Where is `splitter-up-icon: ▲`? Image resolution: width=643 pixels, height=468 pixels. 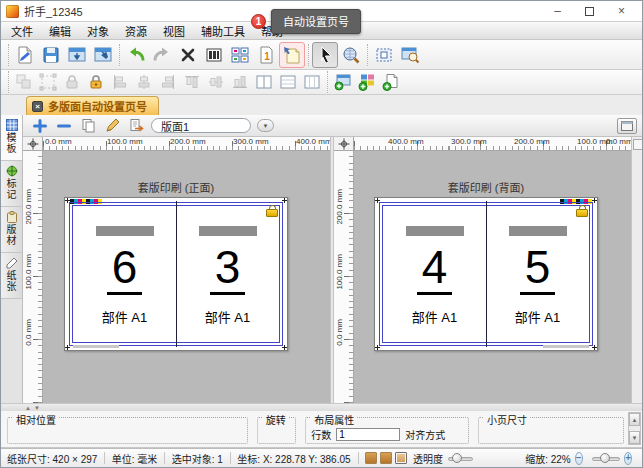 splitter-up-icon: ▲ is located at coordinates (28, 408).